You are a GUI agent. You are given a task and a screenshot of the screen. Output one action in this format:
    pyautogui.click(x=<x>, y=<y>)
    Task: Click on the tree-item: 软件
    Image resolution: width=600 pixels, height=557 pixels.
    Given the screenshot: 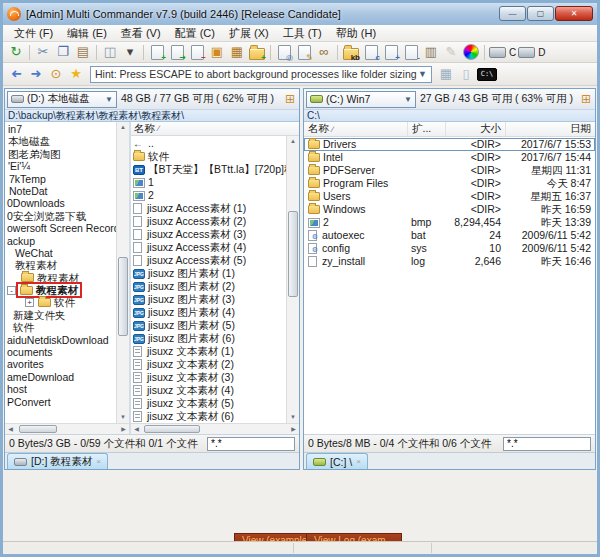 What is the action you would take?
    pyautogui.click(x=60, y=327)
    